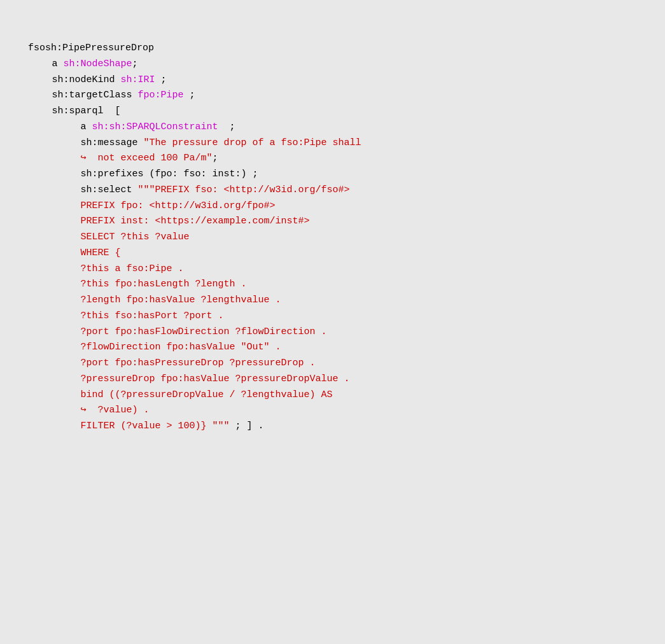 The height and width of the screenshot is (644, 665). What do you see at coordinates (332, 159) in the screenshot?
I see `code-line: ↪ not exceed 100 Pa/m";` at bounding box center [332, 159].